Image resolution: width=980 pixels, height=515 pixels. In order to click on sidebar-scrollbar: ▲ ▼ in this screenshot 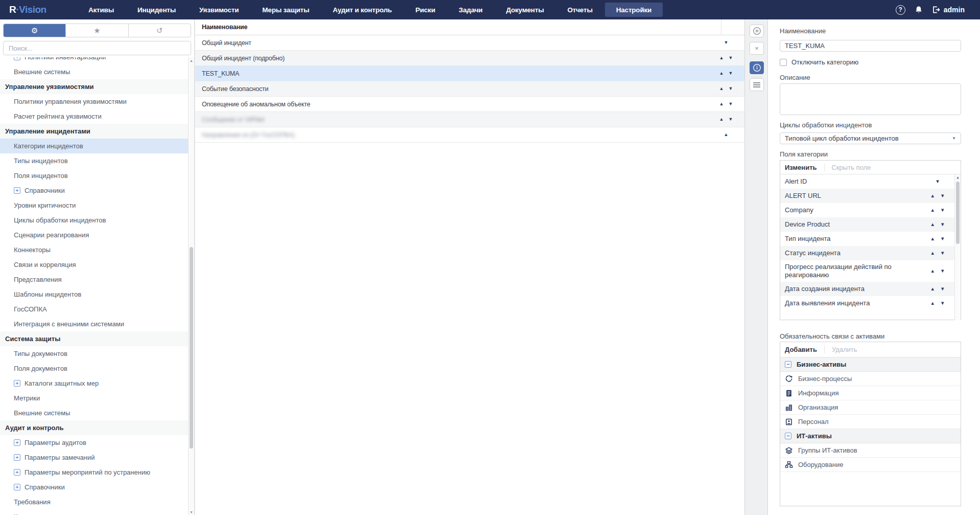, I will do `click(191, 286)`.